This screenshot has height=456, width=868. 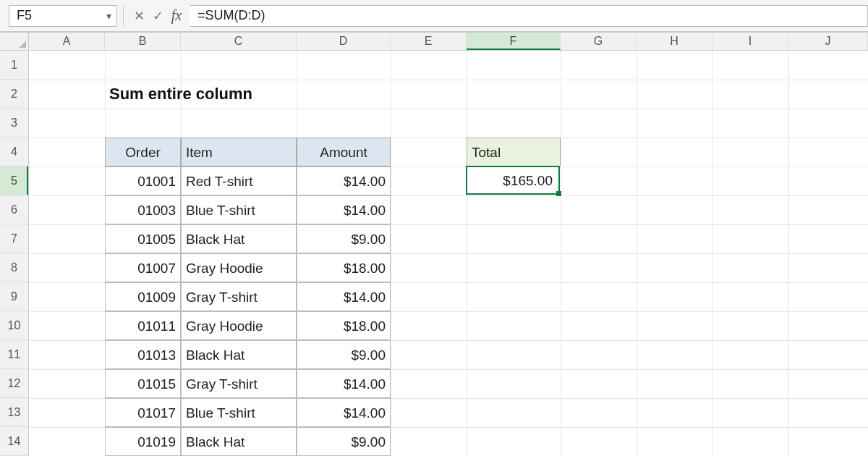 What do you see at coordinates (239, 152) in the screenshot?
I see `table-header-item: Item` at bounding box center [239, 152].